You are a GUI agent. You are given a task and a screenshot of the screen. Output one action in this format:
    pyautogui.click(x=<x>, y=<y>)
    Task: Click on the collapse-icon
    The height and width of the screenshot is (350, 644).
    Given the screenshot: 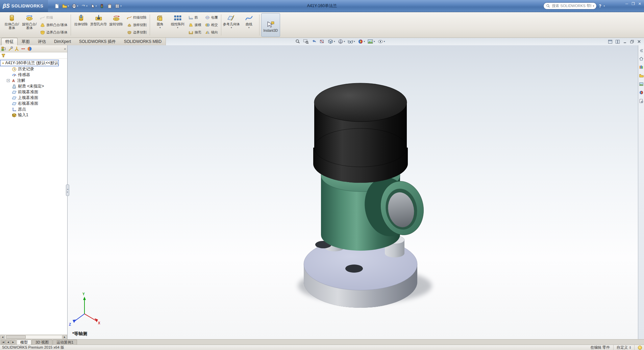 What is the action you would take?
    pyautogui.click(x=641, y=51)
    